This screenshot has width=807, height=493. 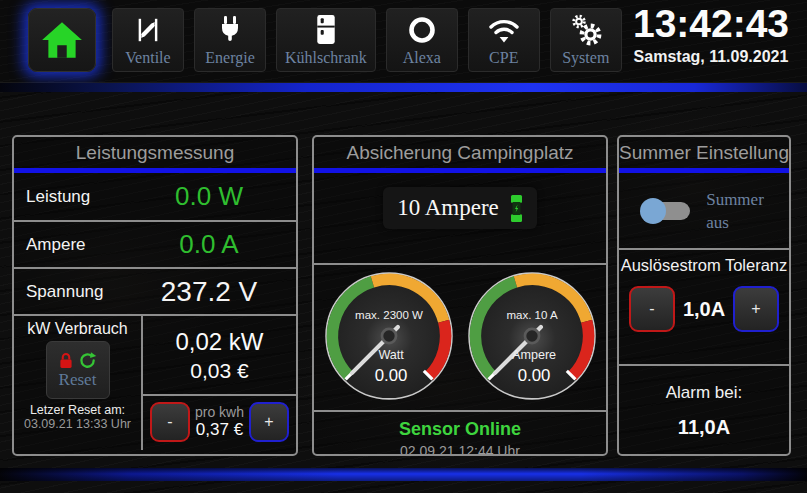 What do you see at coordinates (62, 40) in the screenshot?
I see `home-button` at bounding box center [62, 40].